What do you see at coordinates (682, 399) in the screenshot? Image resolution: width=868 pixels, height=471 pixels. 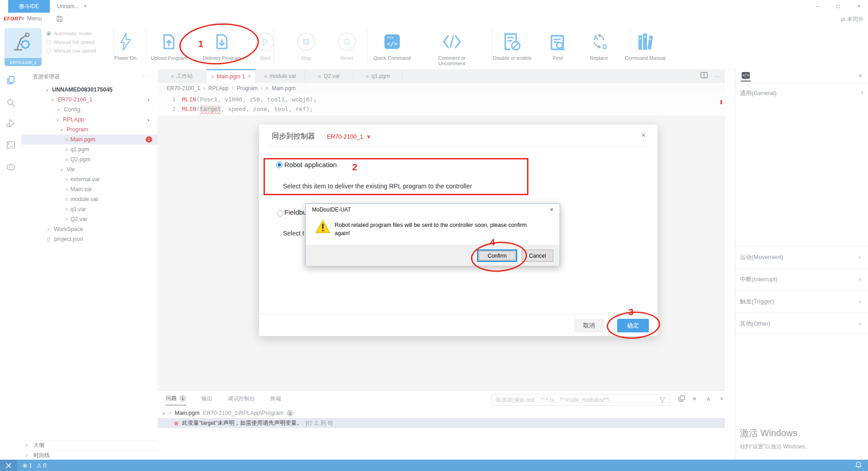 I see `open-editors-icon` at bounding box center [682, 399].